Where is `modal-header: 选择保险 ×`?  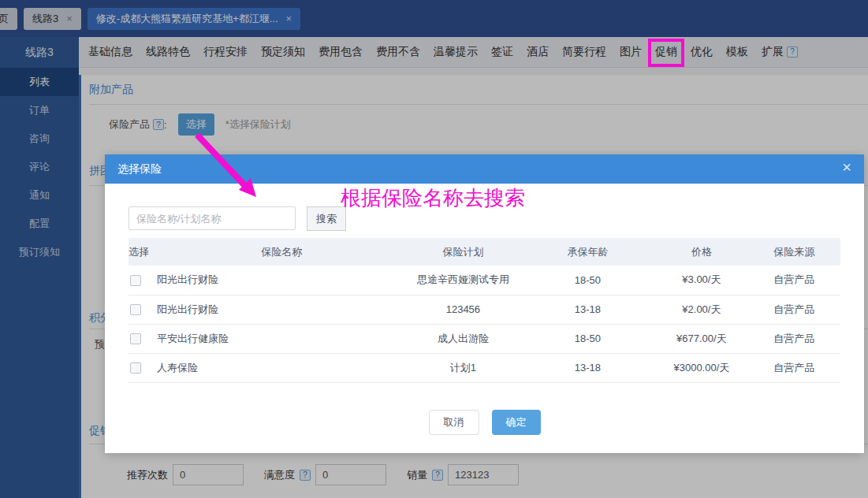 modal-header: 选择保险 × is located at coordinates (484, 169).